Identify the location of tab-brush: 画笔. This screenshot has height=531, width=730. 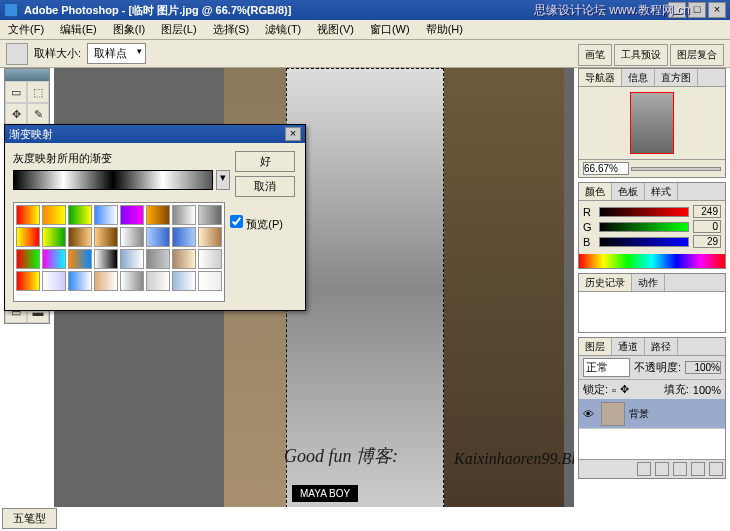
(595, 55).